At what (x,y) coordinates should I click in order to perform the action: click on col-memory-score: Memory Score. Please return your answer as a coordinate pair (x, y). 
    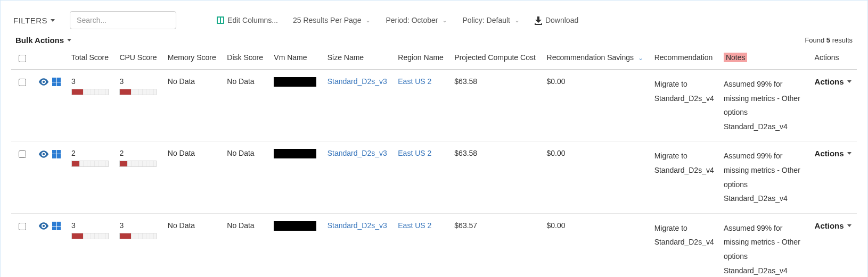
    Looking at the image, I should click on (192, 60).